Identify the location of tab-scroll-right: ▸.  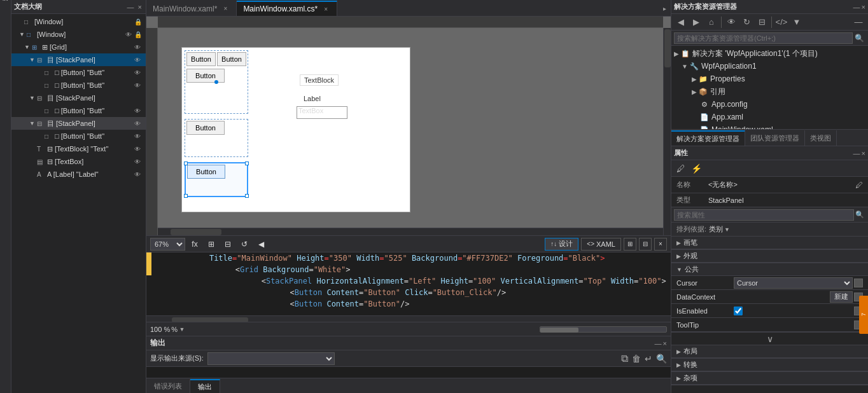
(664, 8).